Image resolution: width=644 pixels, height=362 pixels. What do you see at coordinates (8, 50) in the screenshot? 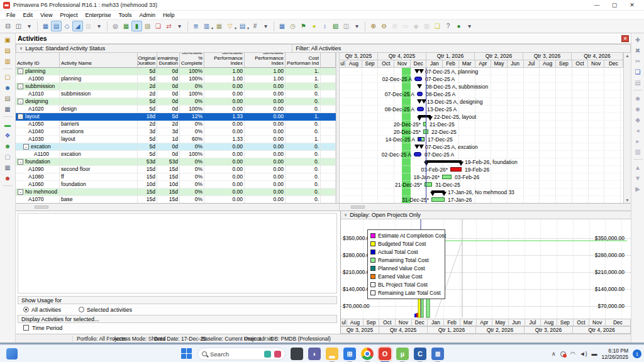
I see `enterprise-folder-icon: ▤` at bounding box center [8, 50].